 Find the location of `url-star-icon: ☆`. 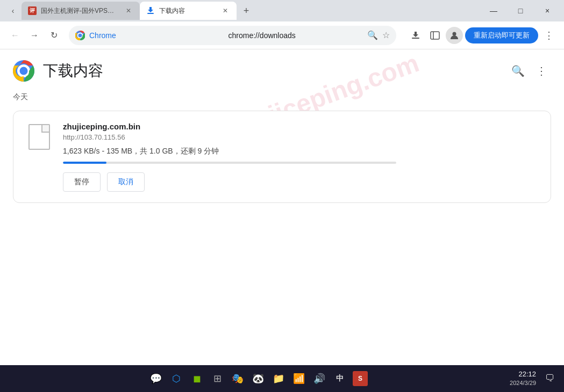

url-star-icon: ☆ is located at coordinates (386, 35).